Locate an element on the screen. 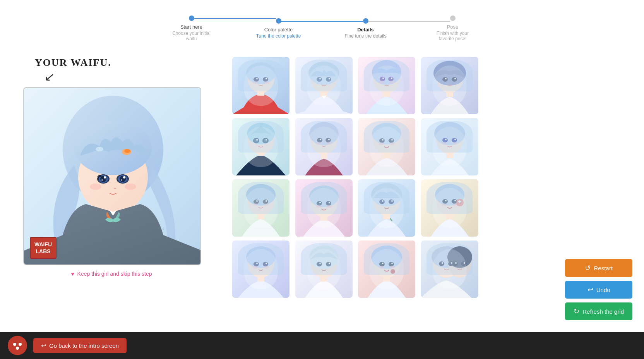  step-dot-color is located at coordinates (279, 21).